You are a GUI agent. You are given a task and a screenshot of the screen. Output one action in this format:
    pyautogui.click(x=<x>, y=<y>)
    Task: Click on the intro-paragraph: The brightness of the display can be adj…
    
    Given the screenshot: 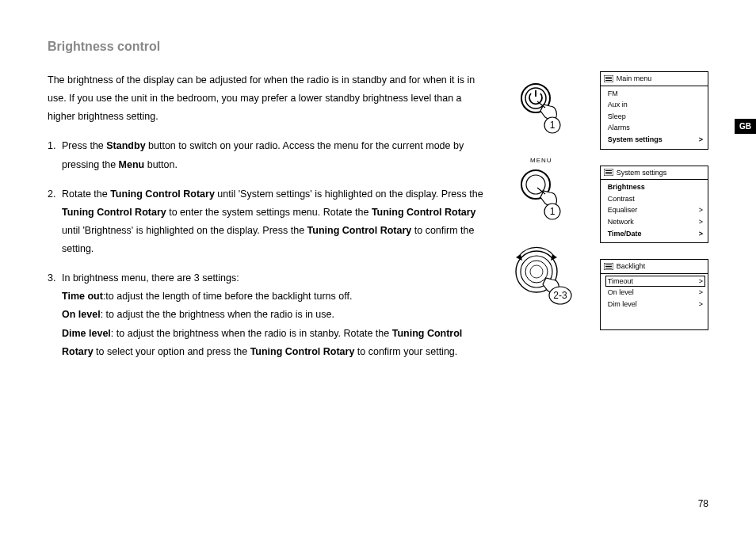 What is the action you would take?
    pyautogui.click(x=269, y=98)
    